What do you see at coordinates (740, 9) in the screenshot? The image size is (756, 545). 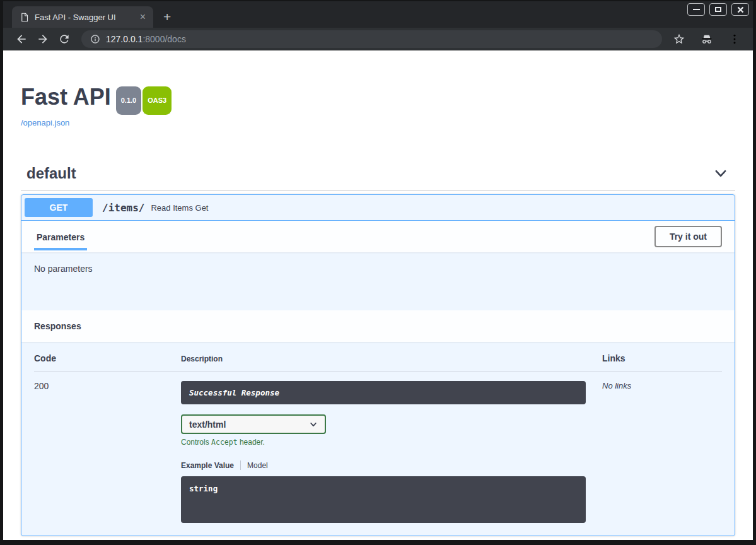 I see `close-button` at bounding box center [740, 9].